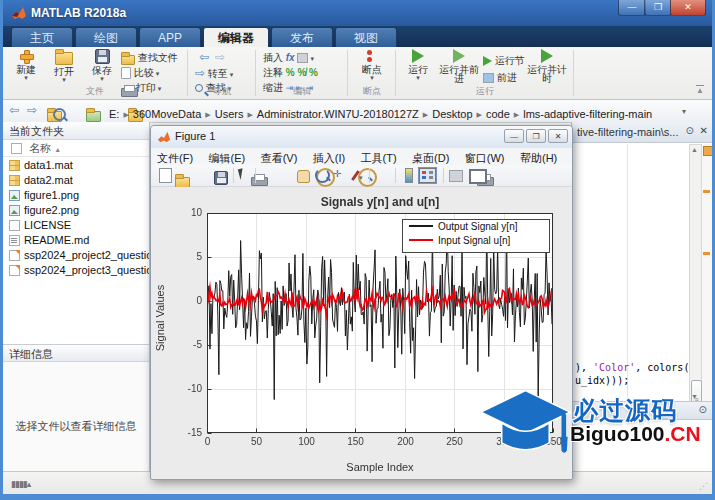 This screenshot has height=500, width=715. What do you see at coordinates (14, 256) in the screenshot?
I see `mfile-icon` at bounding box center [14, 256].